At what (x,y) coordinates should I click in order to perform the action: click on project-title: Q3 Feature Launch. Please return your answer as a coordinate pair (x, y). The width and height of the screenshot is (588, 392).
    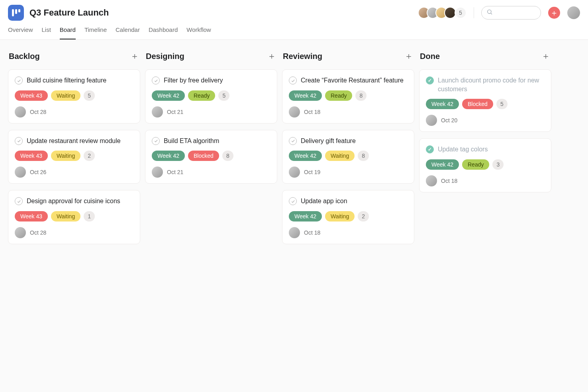
    Looking at the image, I should click on (69, 13).